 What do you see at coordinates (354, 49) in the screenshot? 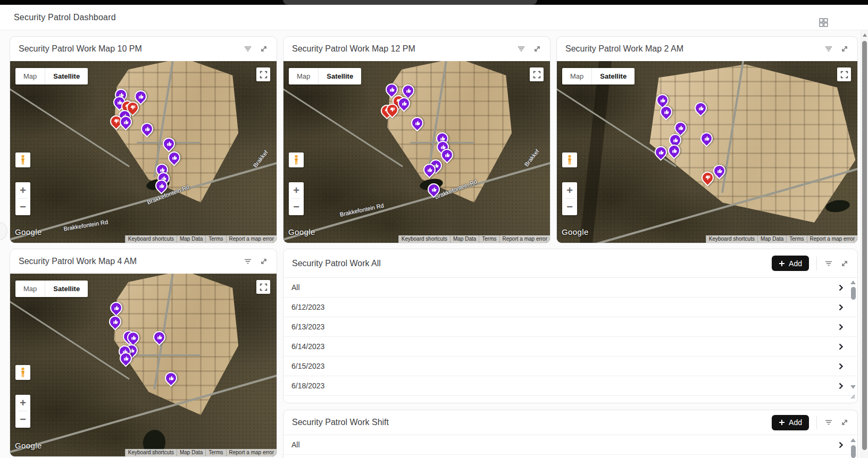
I see `card-title: Security Patrol Work Map 12 PM` at bounding box center [354, 49].